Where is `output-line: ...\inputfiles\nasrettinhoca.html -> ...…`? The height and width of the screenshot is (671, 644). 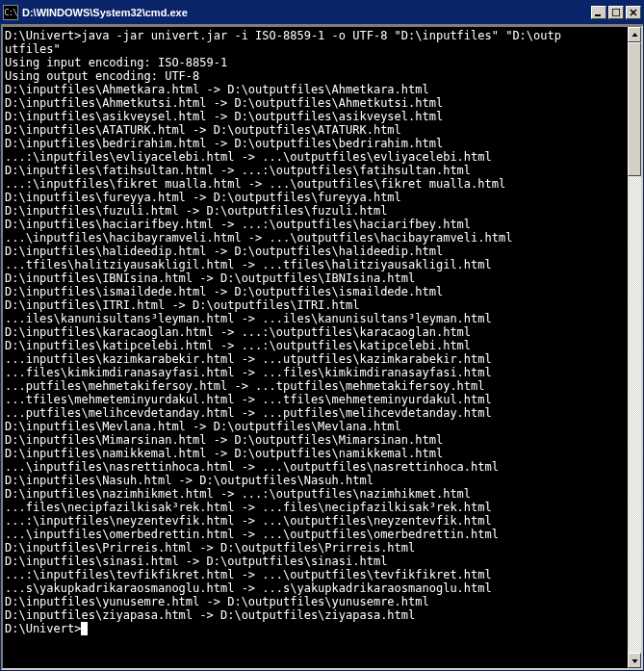
output-line: ...\inputfiles\nasrettinhoca.html -> ...… is located at coordinates (316, 467).